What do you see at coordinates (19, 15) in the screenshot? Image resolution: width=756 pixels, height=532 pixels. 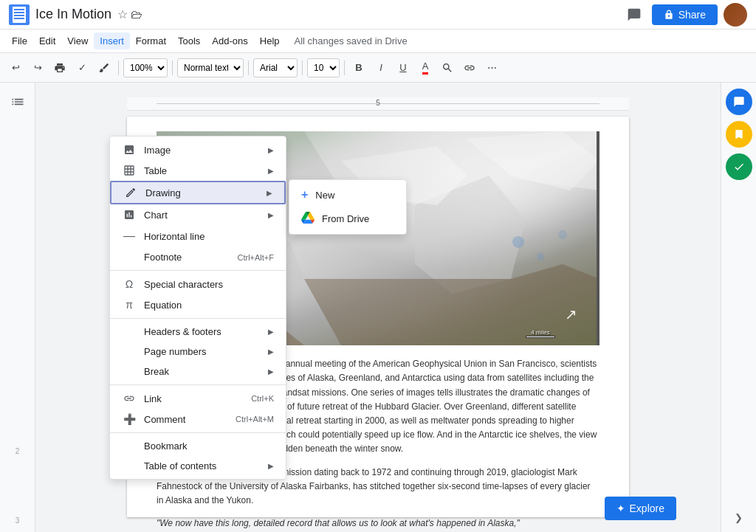 I see `app-icon` at bounding box center [19, 15].